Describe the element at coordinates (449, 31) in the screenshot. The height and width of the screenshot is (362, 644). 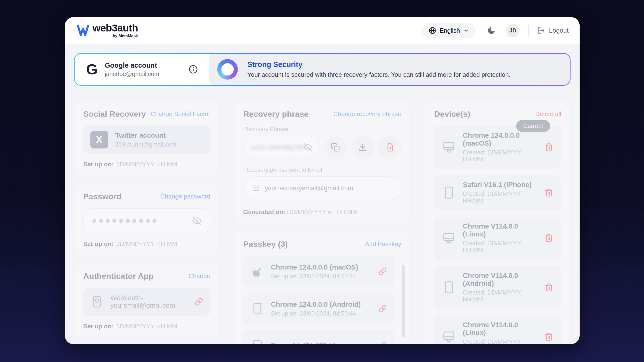
I see `language-selector: English` at that location.